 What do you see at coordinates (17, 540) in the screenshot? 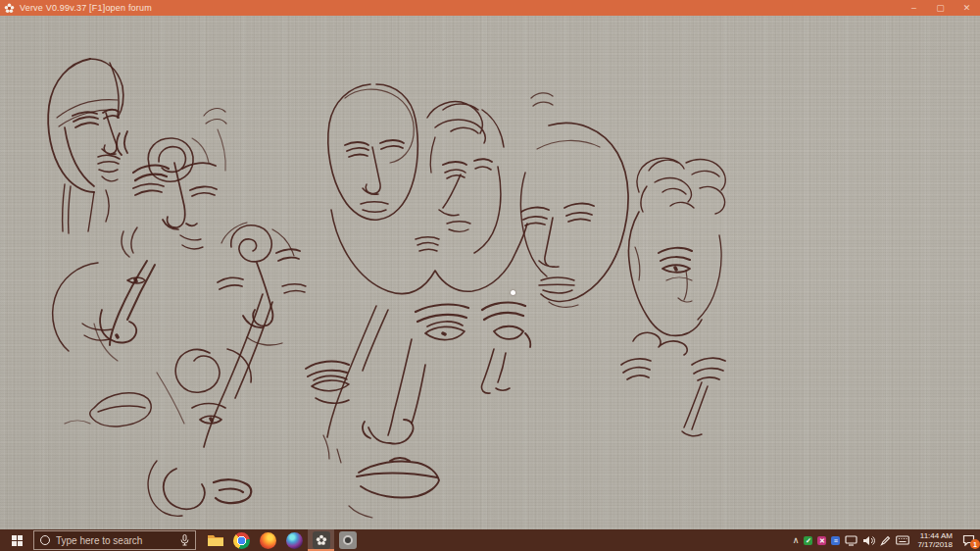
I see `start-button` at bounding box center [17, 540].